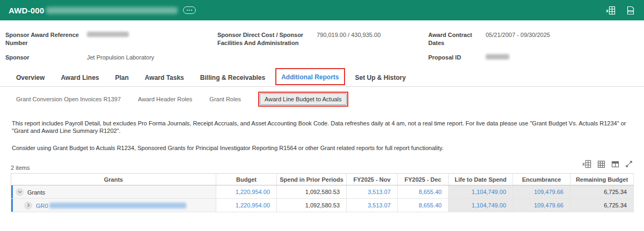 The width and height of the screenshot is (644, 231). I want to click on field-value: 790,019.00 / 430,935.00, so click(349, 39).